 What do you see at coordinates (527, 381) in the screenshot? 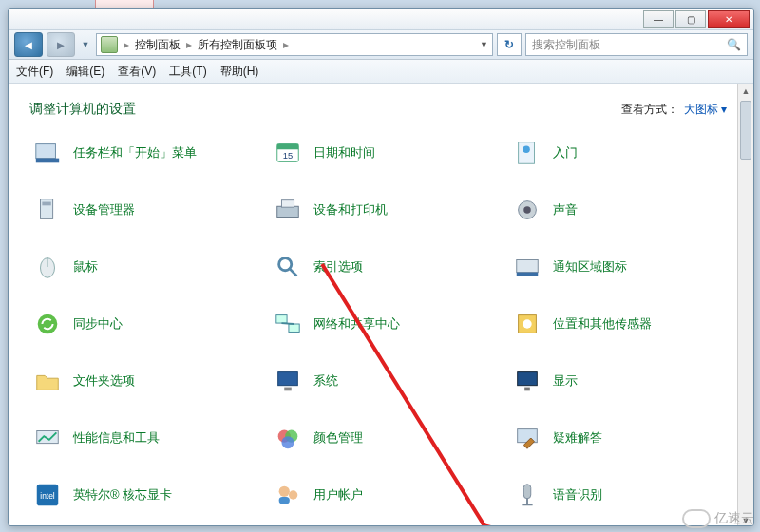
I see `display-icon` at bounding box center [527, 381].